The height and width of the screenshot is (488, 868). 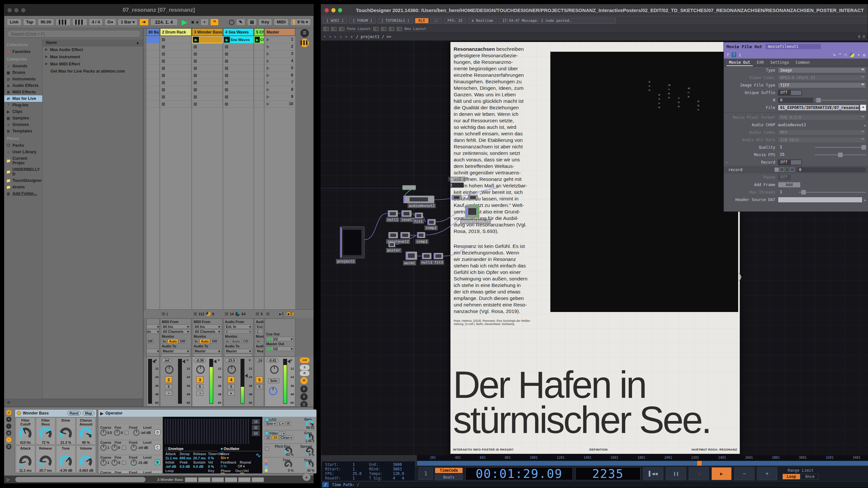 I want to click on chan-display-icon, so click(x=777, y=170).